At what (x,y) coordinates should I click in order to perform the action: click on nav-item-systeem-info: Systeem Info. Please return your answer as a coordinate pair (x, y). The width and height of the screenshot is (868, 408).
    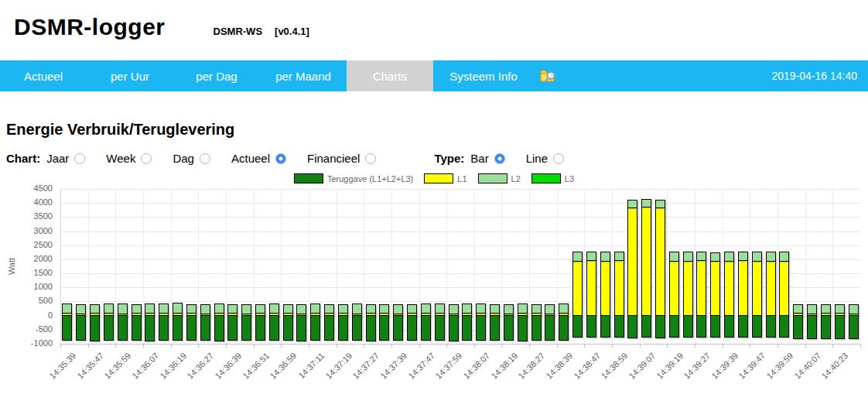
    Looking at the image, I should click on (484, 76).